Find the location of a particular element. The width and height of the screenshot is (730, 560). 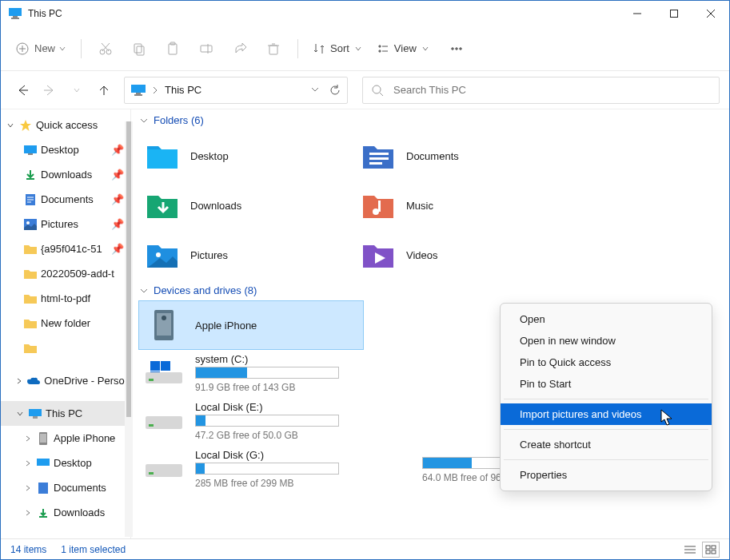

ctx-properties: Properties is located at coordinates (606, 475).